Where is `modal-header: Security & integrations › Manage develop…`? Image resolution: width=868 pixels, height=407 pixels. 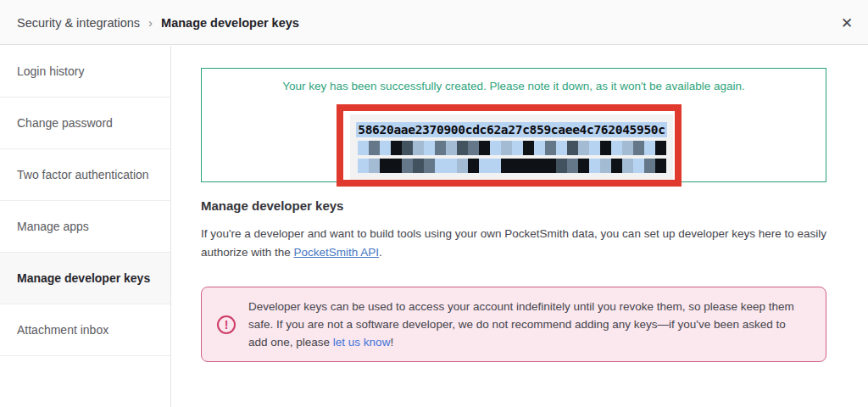
modal-header: Security & integrations › Manage develop… is located at coordinates (434, 22).